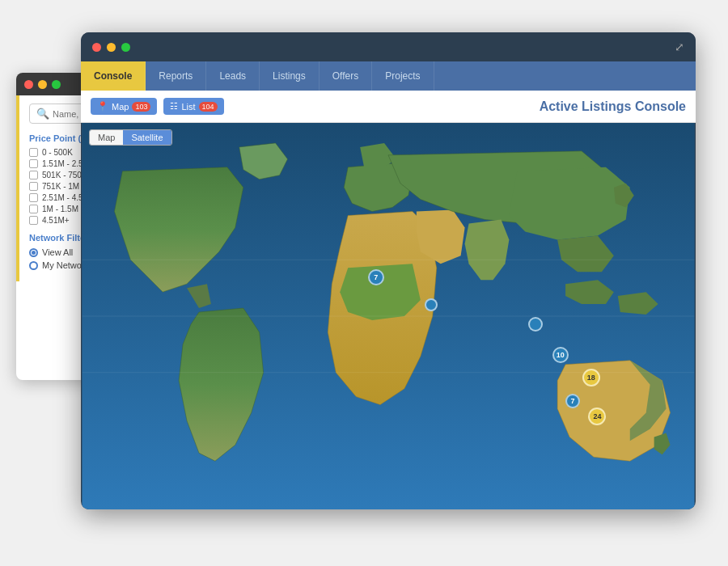 This screenshot has height=566, width=728. What do you see at coordinates (209, 107) in the screenshot?
I see `list-count-badge: 104` at bounding box center [209, 107].